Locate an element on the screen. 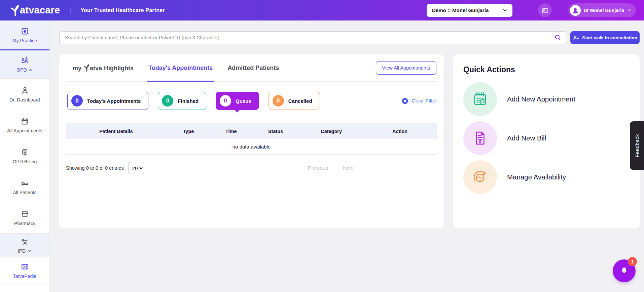  quick-action-add-bill: $ Add New Bill is located at coordinates (546, 138).